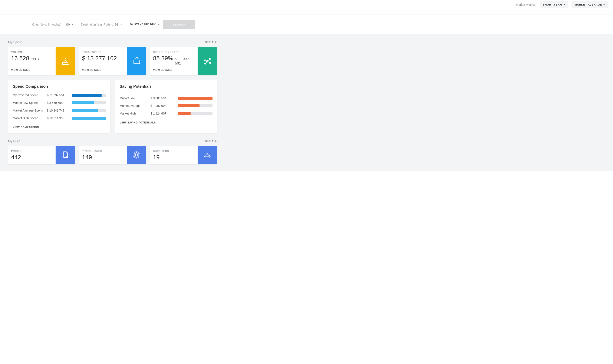  Describe the element at coordinates (59, 110) in the screenshot. I see `metric-row: Market Average Spend$ 10 241 743` at that location.